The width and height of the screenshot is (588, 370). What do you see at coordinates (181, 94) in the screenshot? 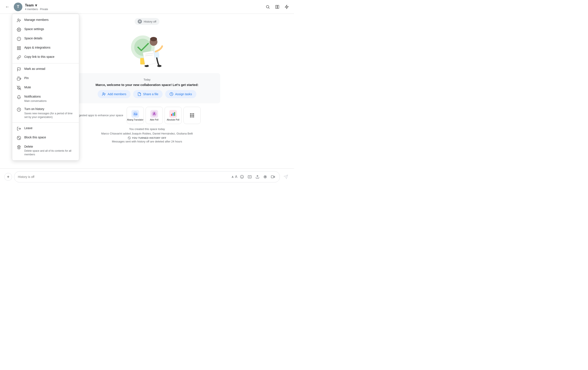
I see `assign-tasks-button: Assign tasks` at bounding box center [181, 94].